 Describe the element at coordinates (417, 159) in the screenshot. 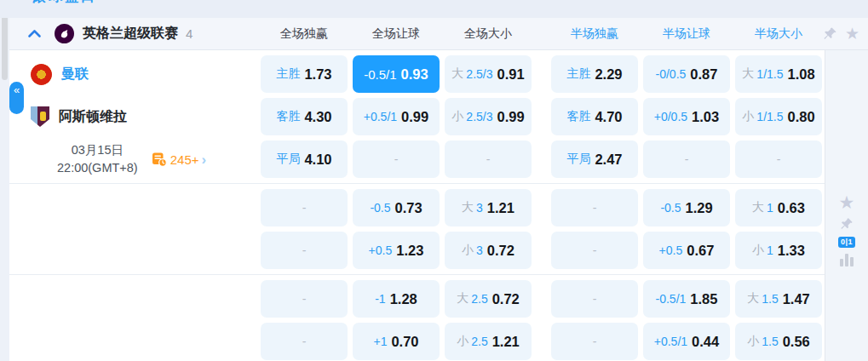

I see `odds-row: 03月15日 22:00(GMT+8) 245+ › 平局4.10 - - 平局…` at that location.